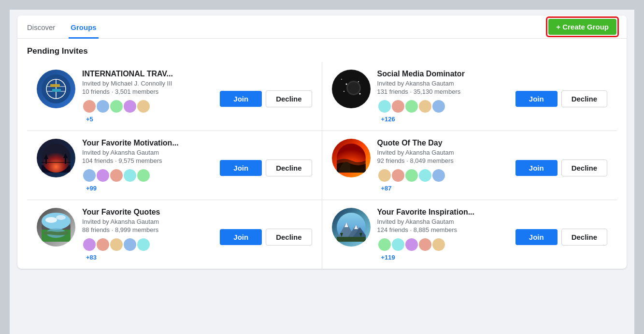  Describe the element at coordinates (41, 27) in the screenshot. I see `tab-discover: Discover` at that location.